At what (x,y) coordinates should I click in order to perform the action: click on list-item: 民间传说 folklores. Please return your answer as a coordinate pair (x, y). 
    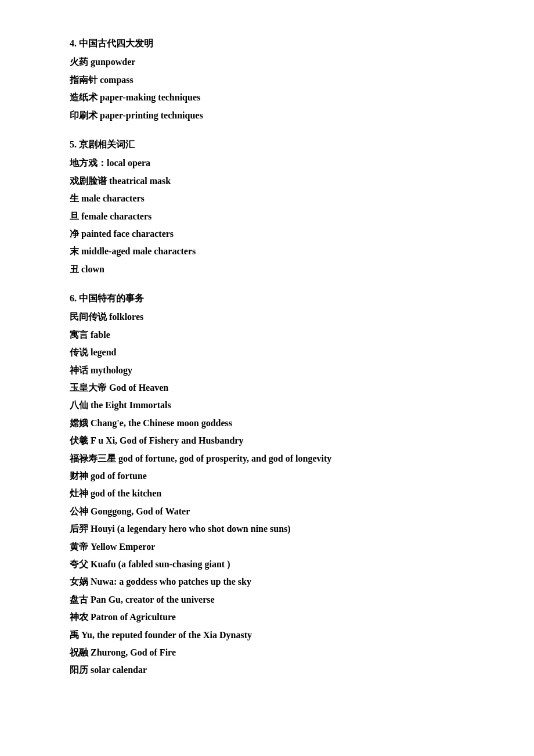
    Looking at the image, I should click on (267, 317).